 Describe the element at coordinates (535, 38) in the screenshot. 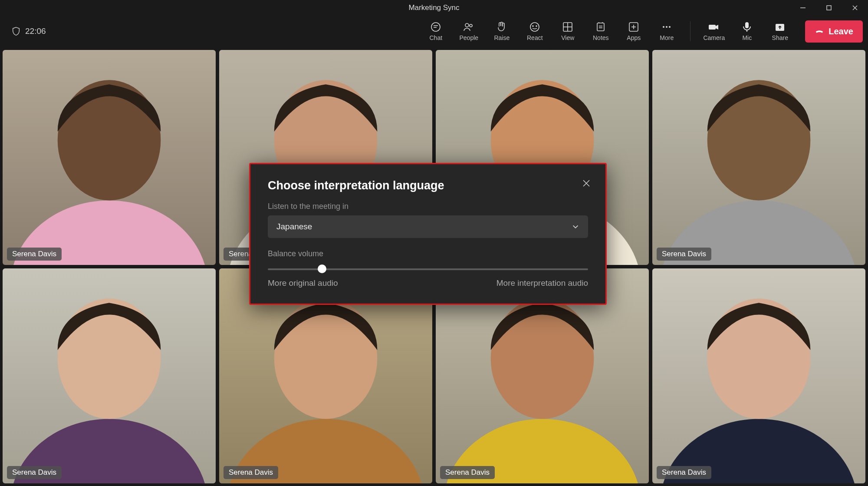

I see `react-label: React` at that location.